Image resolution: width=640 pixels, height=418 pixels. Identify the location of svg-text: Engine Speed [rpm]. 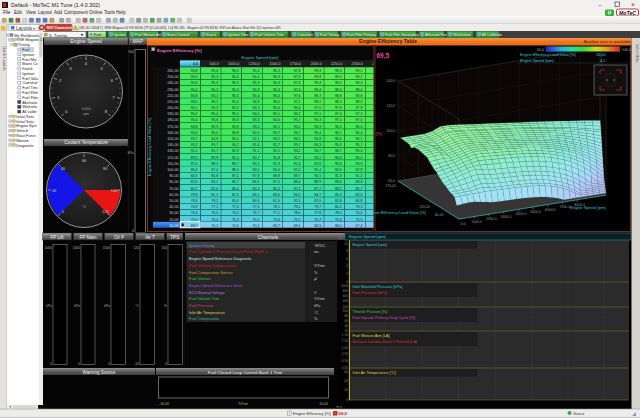
(537, 61).